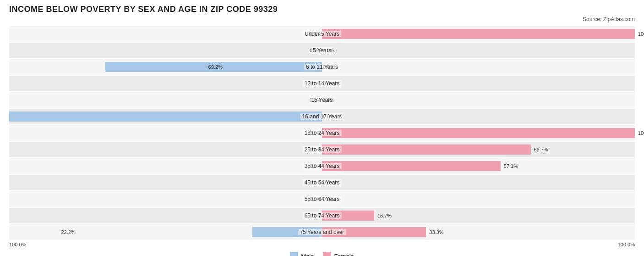 The width and height of the screenshot is (644, 256). Describe the element at coordinates (322, 67) in the screenshot. I see `age-group-label: 6 to 11 Years` at that location.